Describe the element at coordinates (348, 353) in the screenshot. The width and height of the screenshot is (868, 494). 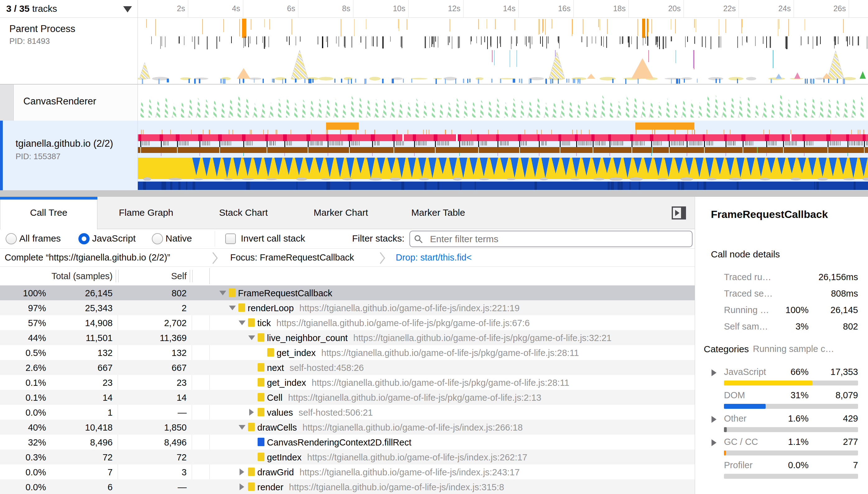
I see `table-row: 0.5%132132get_indexhttps://tgianella.git…` at that location.